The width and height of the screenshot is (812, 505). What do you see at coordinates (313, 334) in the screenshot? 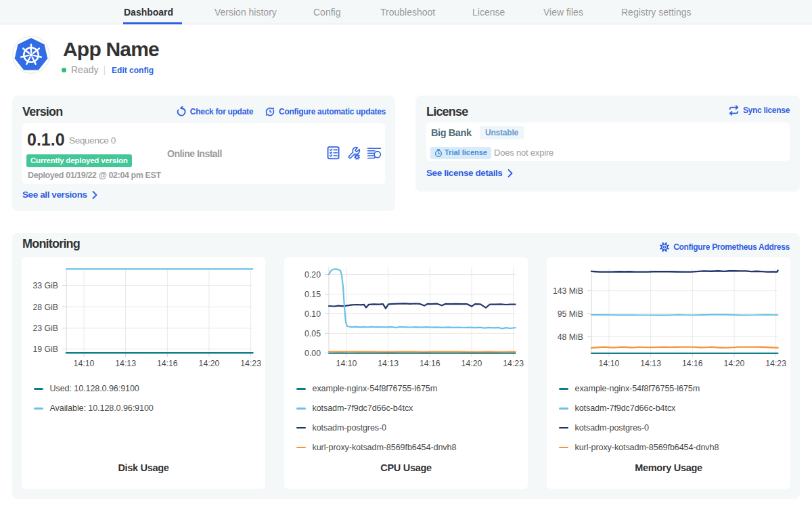
I see `svg-text: 0.05` at bounding box center [313, 334].